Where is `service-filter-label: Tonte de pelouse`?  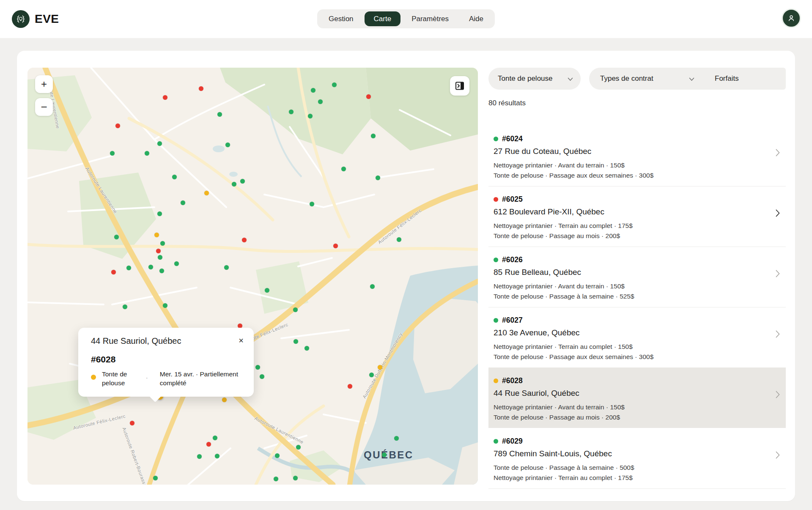 service-filter-label: Tonte de pelouse is located at coordinates (533, 79).